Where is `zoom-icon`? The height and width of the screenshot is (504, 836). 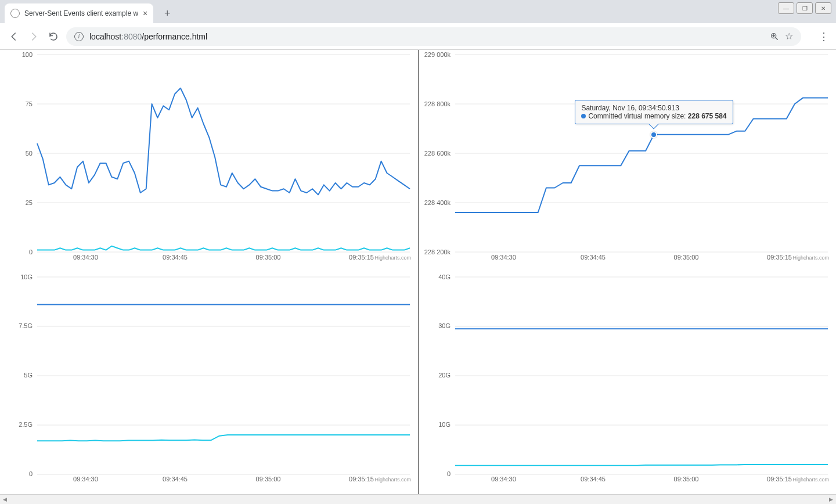 zoom-icon is located at coordinates (774, 37).